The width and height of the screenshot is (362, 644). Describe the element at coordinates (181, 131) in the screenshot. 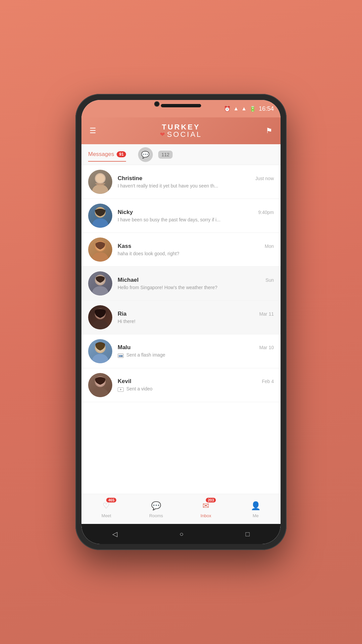

I see `app-logo: TURKEY ❤ SOCIAL` at that location.